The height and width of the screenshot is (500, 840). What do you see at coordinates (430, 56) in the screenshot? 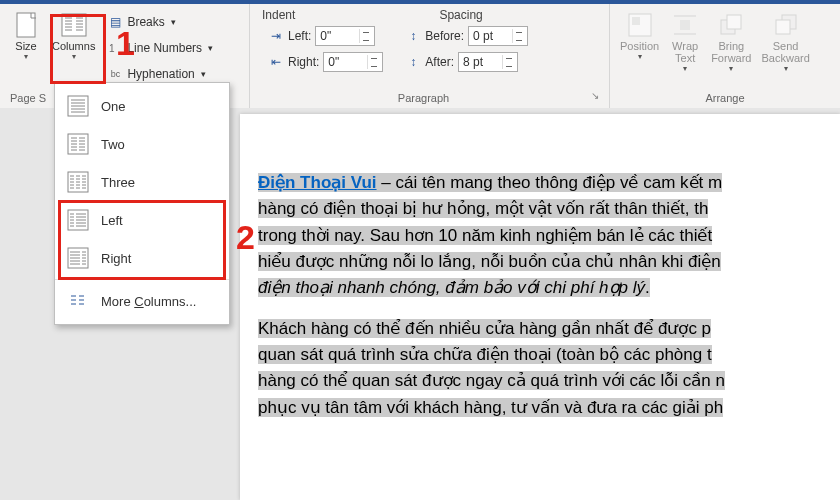
I see `paragraph-group: Indent Spacing ⇥ Left: 0" ⇤ Right: 0" ↕` at bounding box center [430, 56].